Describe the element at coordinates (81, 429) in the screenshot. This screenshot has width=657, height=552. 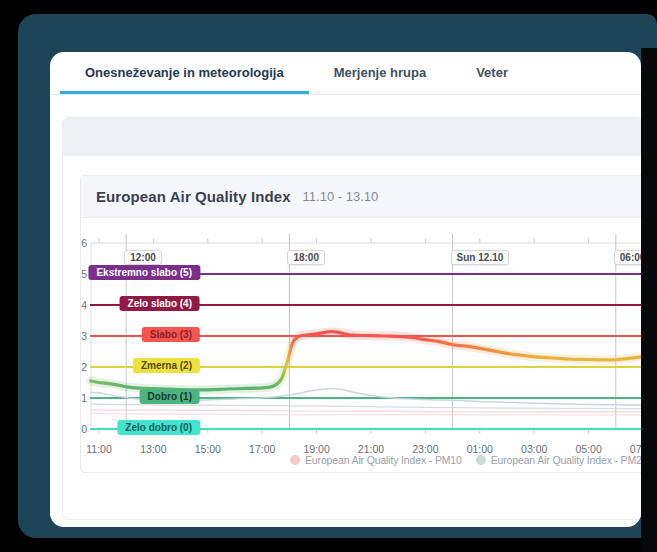
I see `y-axis-label: 0` at that location.